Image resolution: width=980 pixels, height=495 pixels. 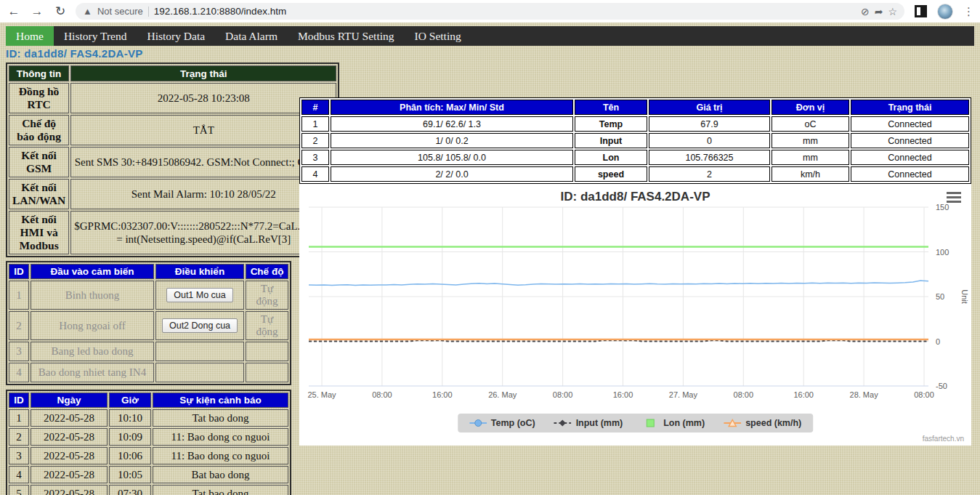 I want to click on legend-label: Lon (mm), so click(x=684, y=423).